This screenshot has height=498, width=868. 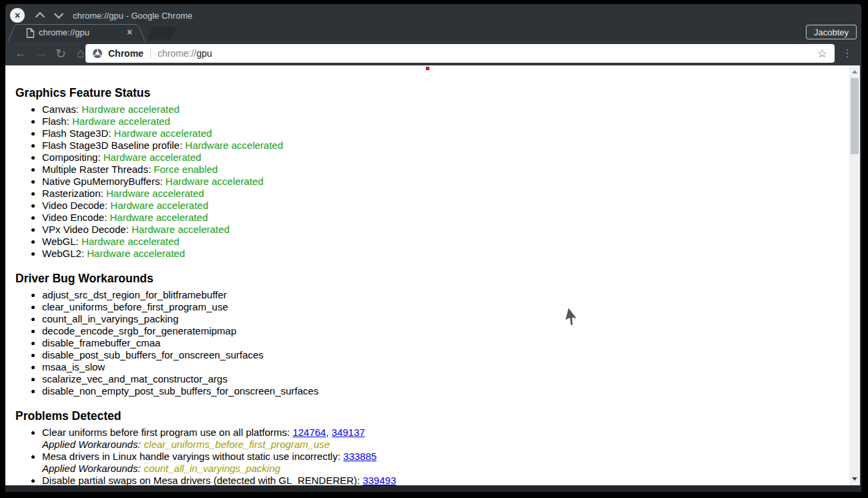 I want to click on tab-strip: chrome://gpu × Jacobtey, so click(x=433, y=33).